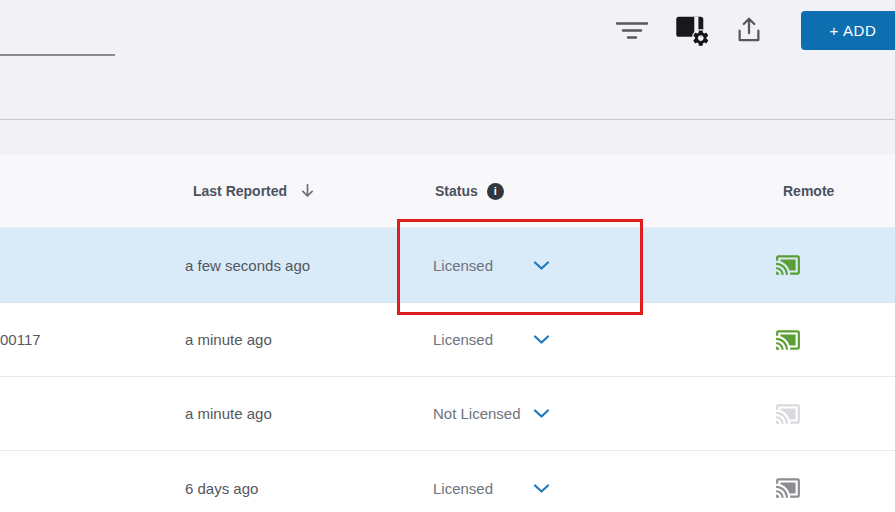 Image resolution: width=895 pixels, height=512 pixels. What do you see at coordinates (222, 482) in the screenshot?
I see `last-reported-cell: 6 days ago` at bounding box center [222, 482].